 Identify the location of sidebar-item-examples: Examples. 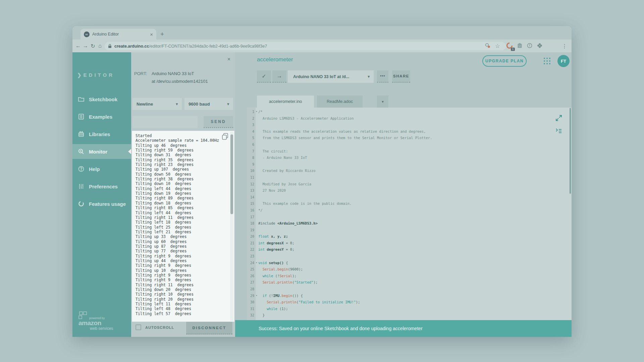
(102, 117).